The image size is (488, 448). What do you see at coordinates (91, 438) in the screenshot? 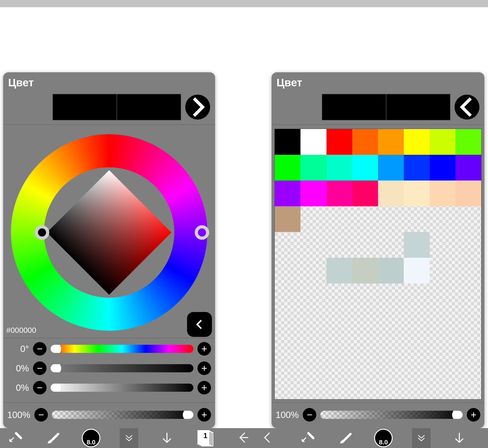
I see `brush-size-button: 8.0` at bounding box center [91, 438].